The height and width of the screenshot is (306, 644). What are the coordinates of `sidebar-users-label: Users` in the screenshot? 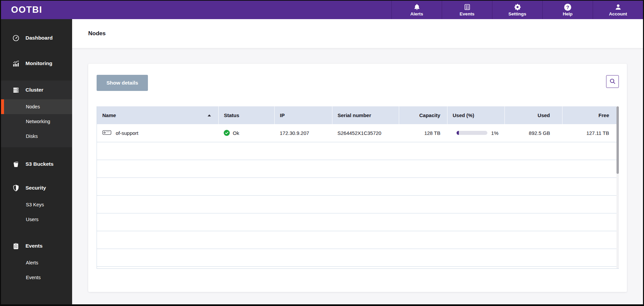 It's located at (32, 219).